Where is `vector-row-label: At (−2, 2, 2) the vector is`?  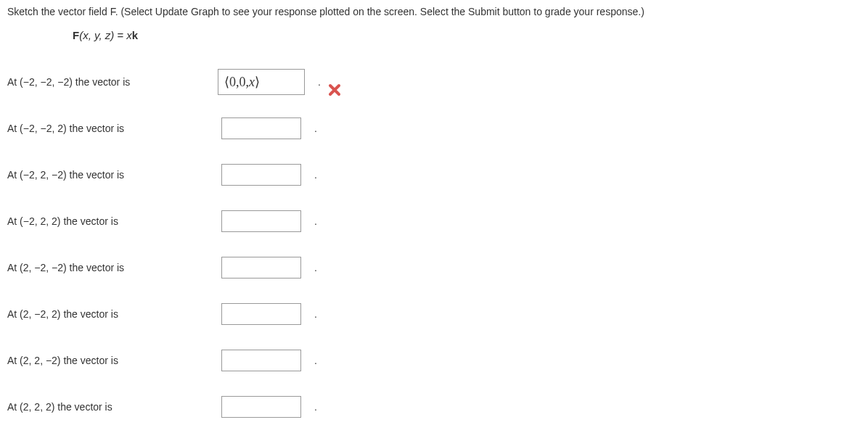 vector-row-label: At (−2, 2, 2) the vector is is located at coordinates (112, 221).